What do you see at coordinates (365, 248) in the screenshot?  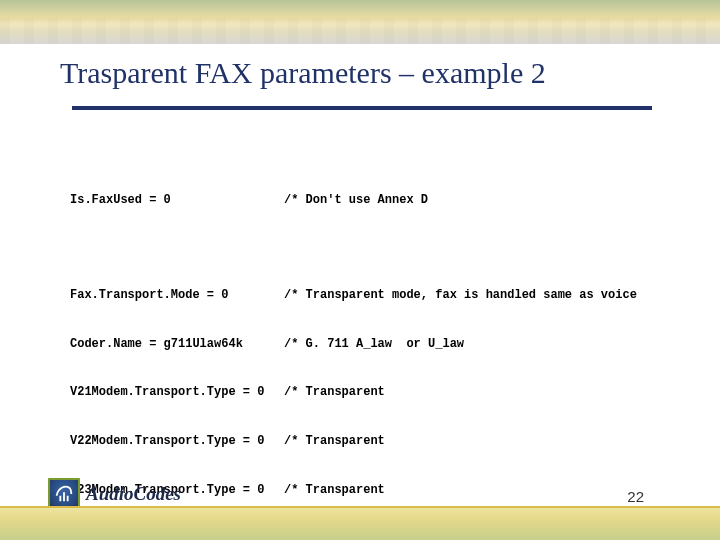 I see `code-gap` at bounding box center [365, 248].